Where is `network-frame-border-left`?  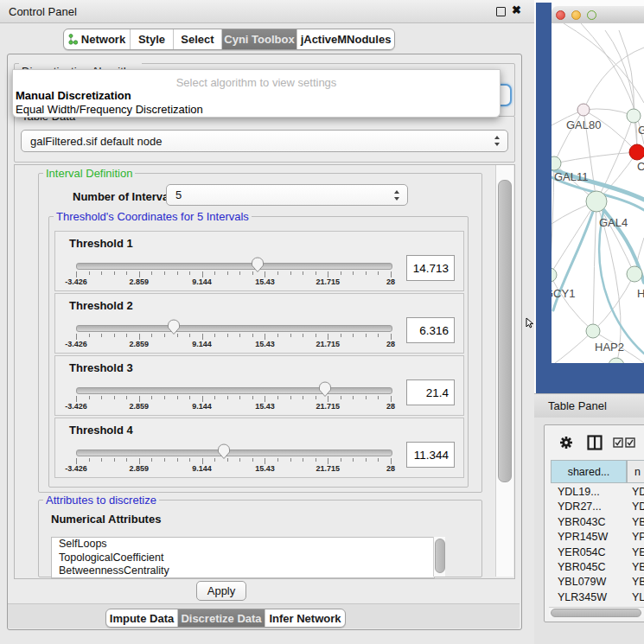
network-frame-border-left is located at coordinates (544, 198).